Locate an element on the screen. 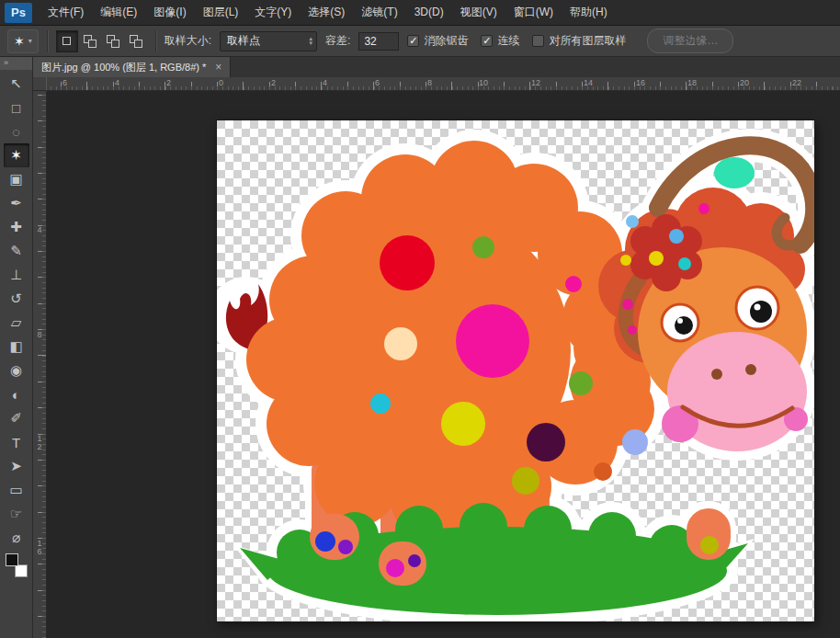  photoshop-logo: Ps is located at coordinates (18, 13).